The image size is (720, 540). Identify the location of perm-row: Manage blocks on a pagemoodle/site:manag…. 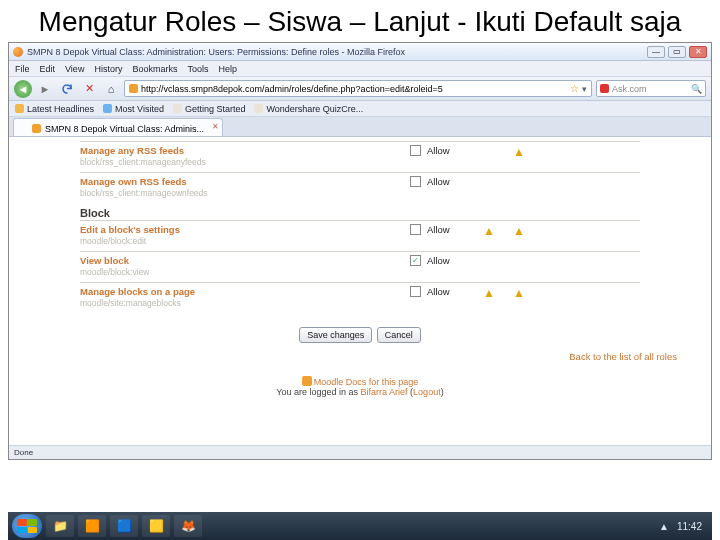
(360, 298).